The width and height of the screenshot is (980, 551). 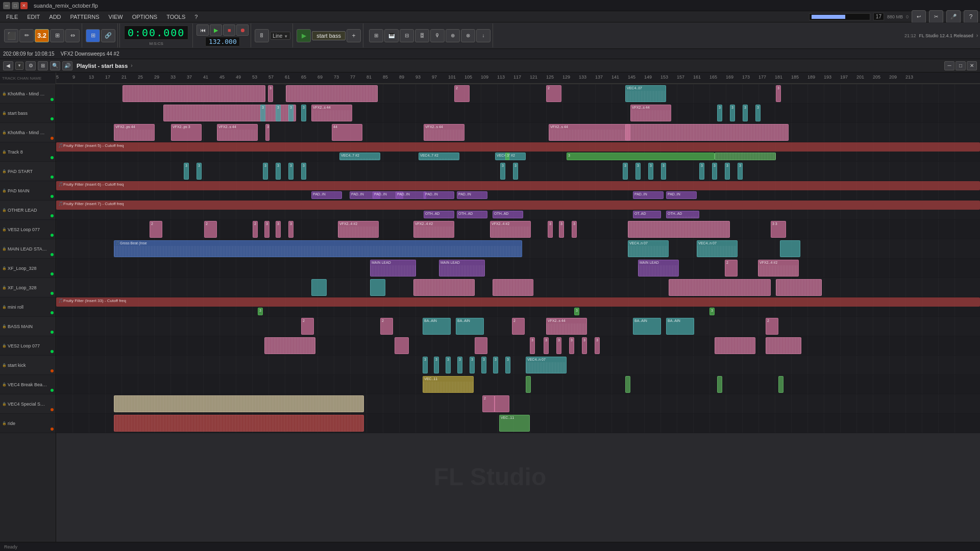 I want to click on grid-btn: ⊞, so click(x=93, y=36).